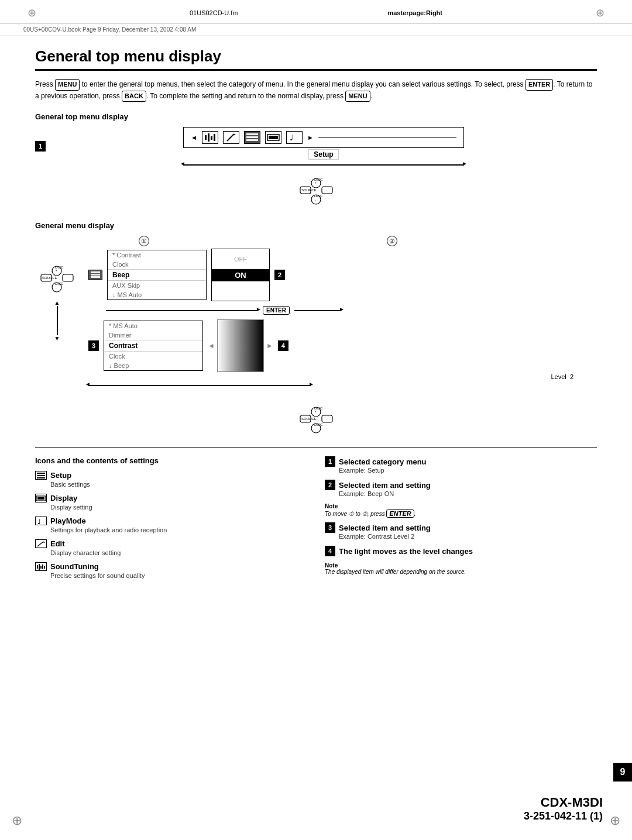 Image resolution: width=632 pixels, height=840 pixels. I want to click on icon-item-playmode: ♩ PlayMode Settings for playback and rad…, so click(171, 525).